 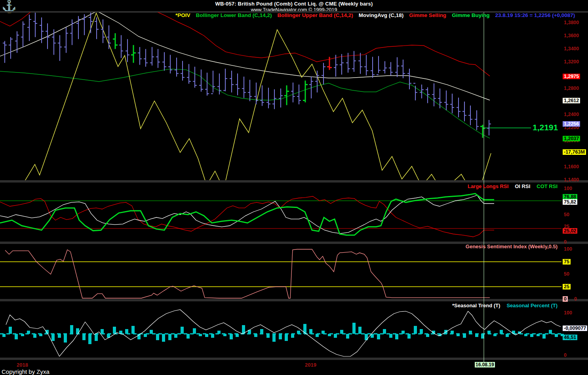 What do you see at coordinates (571, 101) in the screenshot?
I see `axis-value-badge: 1,2612` at bounding box center [571, 101].